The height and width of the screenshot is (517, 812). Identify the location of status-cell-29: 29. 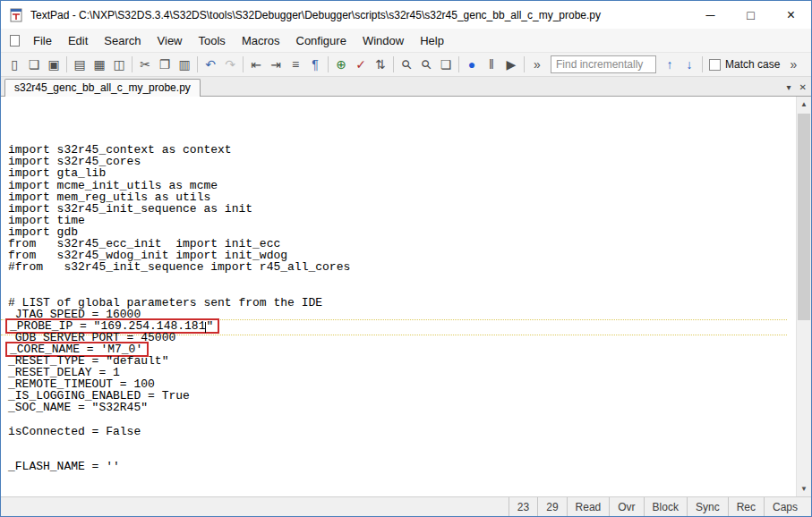
(551, 506).